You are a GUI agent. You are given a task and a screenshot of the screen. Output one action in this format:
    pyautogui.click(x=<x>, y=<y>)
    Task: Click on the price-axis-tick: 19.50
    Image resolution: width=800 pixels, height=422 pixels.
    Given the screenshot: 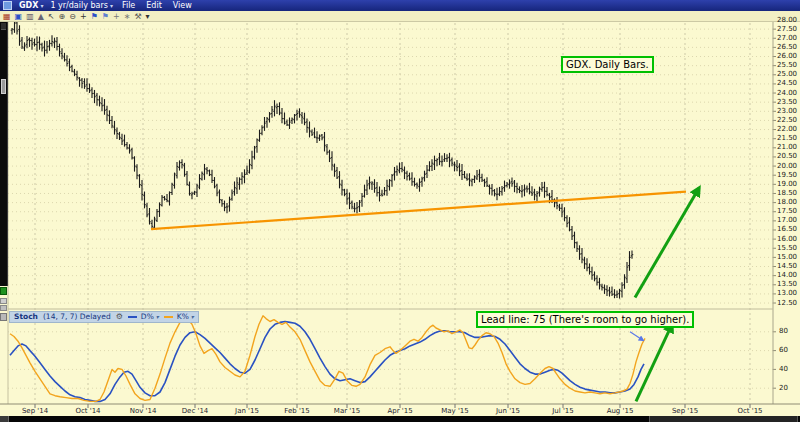 What is the action you would take?
    pyautogui.click(x=787, y=176)
    